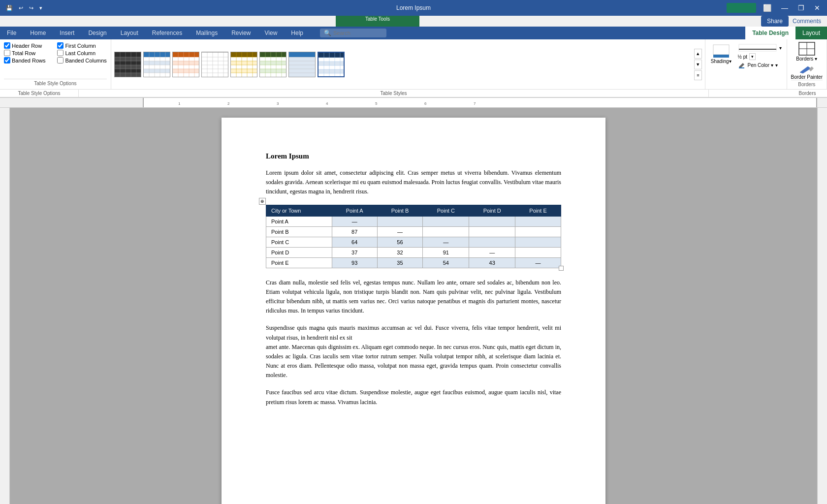 Image resolution: width=827 pixels, height=504 pixels. What do you see at coordinates (731, 61) in the screenshot?
I see `shading-dropdown-icon: ▾` at bounding box center [731, 61].